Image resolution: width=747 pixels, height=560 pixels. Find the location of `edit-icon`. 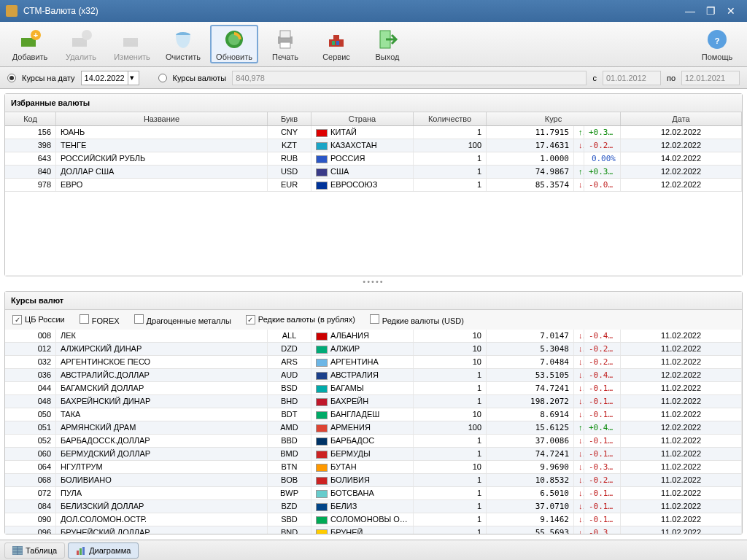

edit-icon is located at coordinates (132, 39).